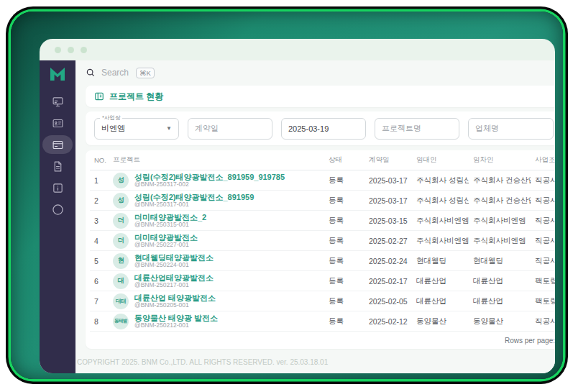 The image size is (573, 392). What do you see at coordinates (216, 301) in the screenshot?
I see `cell-project: 대태 대륜산업 태양광발전소 @BNM-250205-001` at bounding box center [216, 301].